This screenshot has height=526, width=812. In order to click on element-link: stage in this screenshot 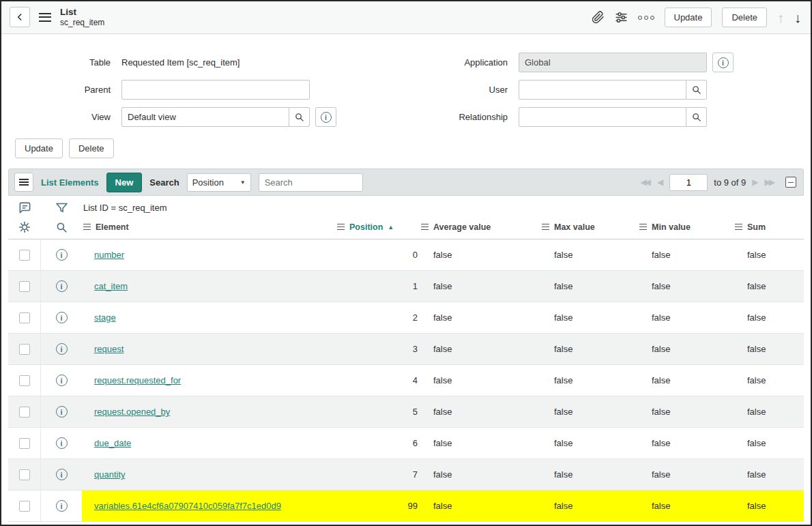, I will do `click(105, 318)`.